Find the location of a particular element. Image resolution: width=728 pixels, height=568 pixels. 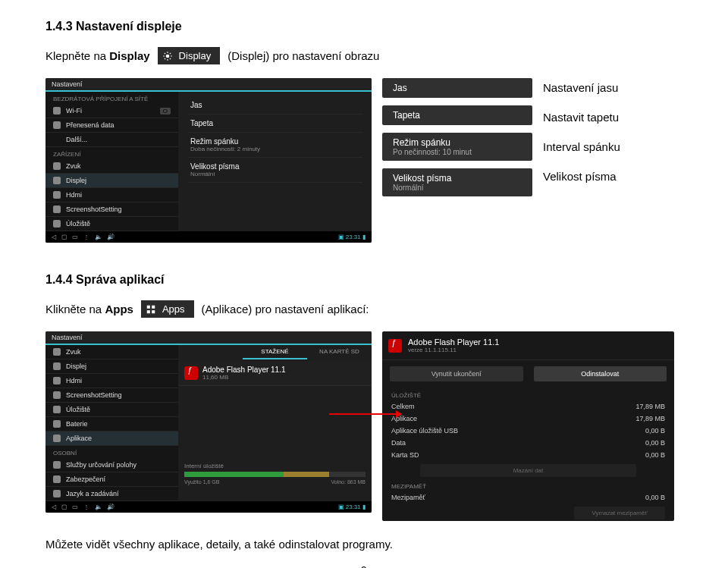

row-fontsize: Velikost písmaNormální is located at coordinates (275, 170).